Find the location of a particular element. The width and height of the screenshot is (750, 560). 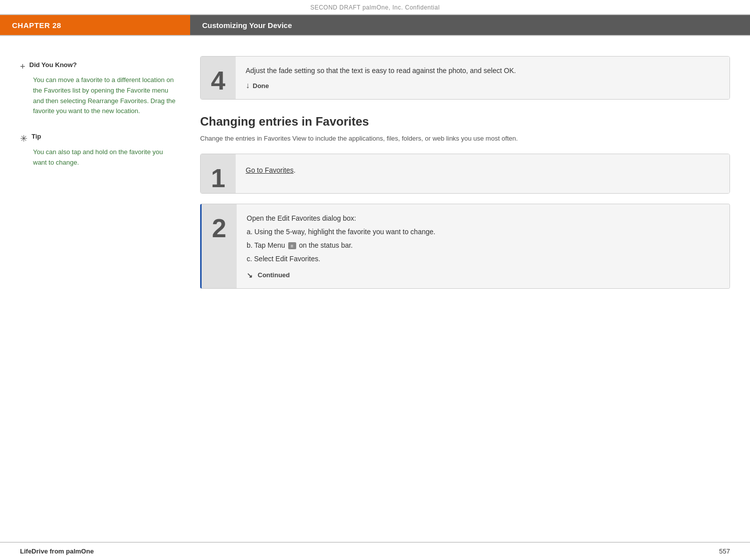

go-to-favorites-link: Go to Favorites is located at coordinates (270, 170).